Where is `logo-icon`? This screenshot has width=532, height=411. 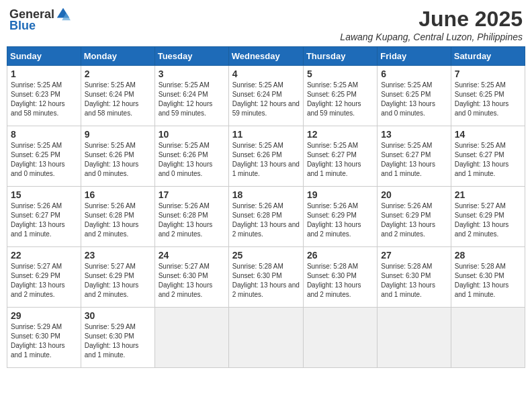
logo-icon is located at coordinates (63, 14).